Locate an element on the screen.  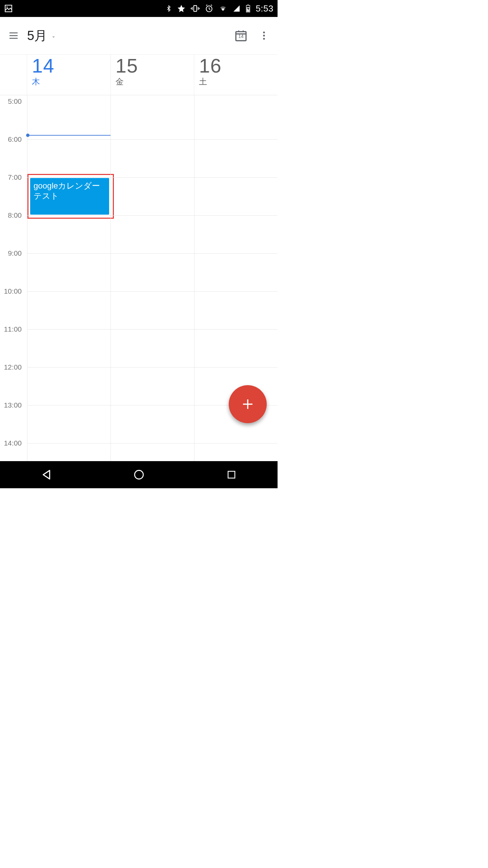
wifi-icon is located at coordinates (223, 8).